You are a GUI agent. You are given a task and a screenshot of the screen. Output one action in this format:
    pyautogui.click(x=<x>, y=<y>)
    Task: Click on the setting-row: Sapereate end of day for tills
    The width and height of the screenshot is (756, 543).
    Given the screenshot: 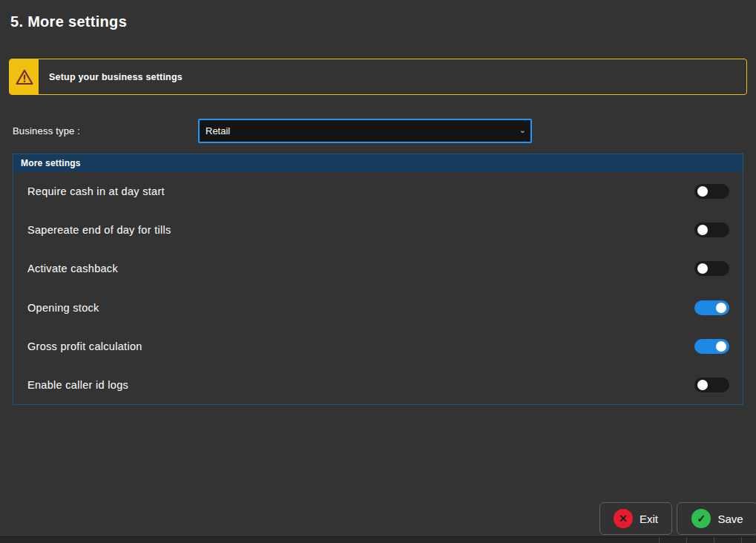 What is the action you would take?
    pyautogui.click(x=378, y=230)
    